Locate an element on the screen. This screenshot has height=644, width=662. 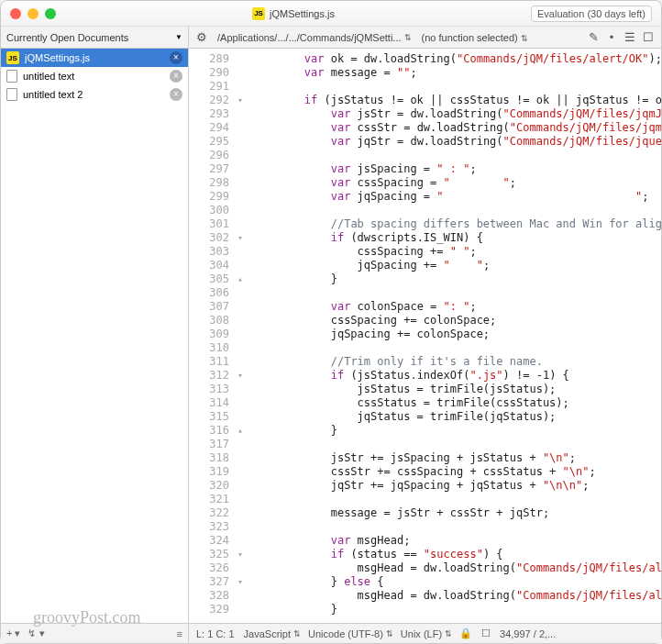
fold-gutter: ▾▾▴▾▴▾▾ is located at coordinates (240, 336).